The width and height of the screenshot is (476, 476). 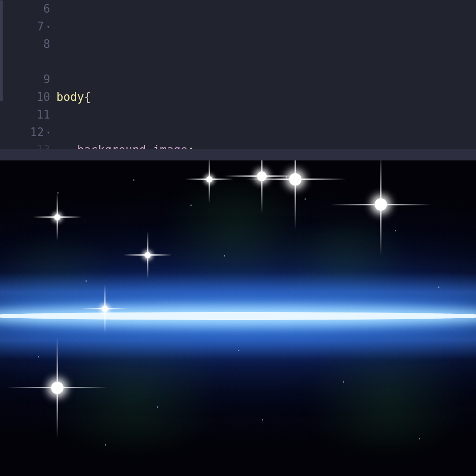 I want to click on line-number: 9, so click(x=28, y=79).